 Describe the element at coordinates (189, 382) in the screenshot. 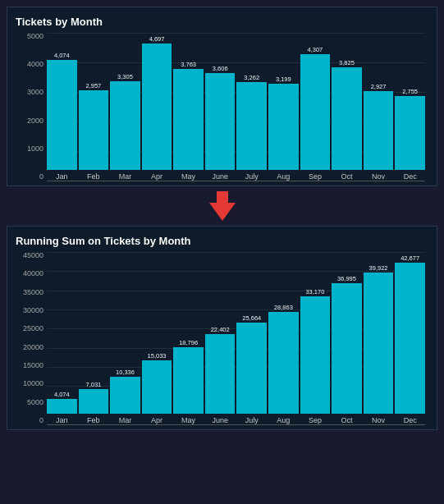

I see `bar-group: 18,796May` at that location.